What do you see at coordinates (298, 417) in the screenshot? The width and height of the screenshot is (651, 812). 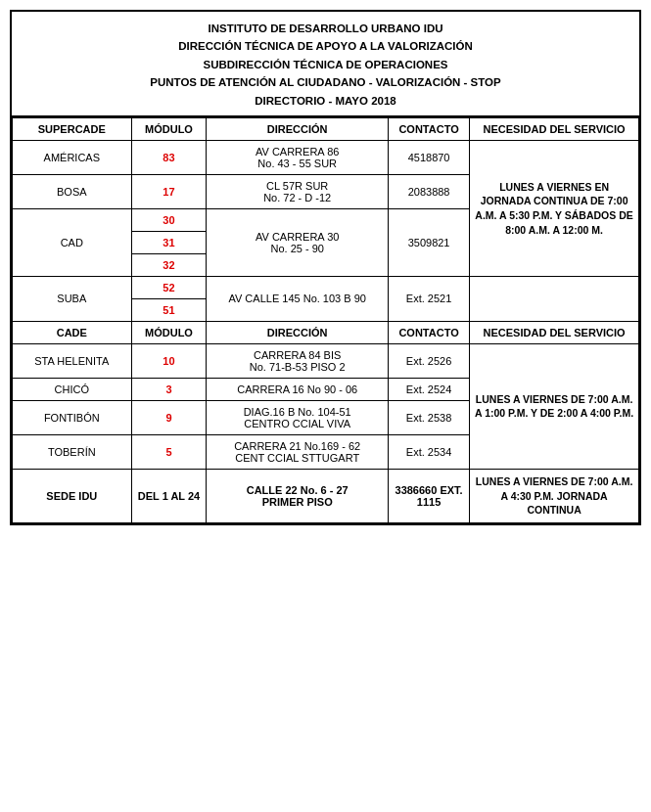 I see `fontibon-direccion: DIAG.16 B No. 104-51CENTRO CCIAL VIVA` at bounding box center [298, 417].